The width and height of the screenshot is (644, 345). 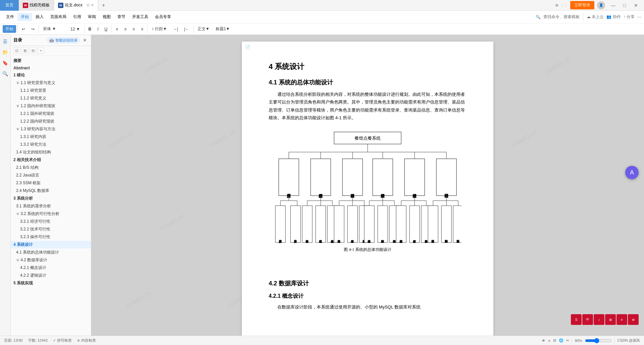 I want to click on menu-dev: 开发工具, so click(x=140, y=17).